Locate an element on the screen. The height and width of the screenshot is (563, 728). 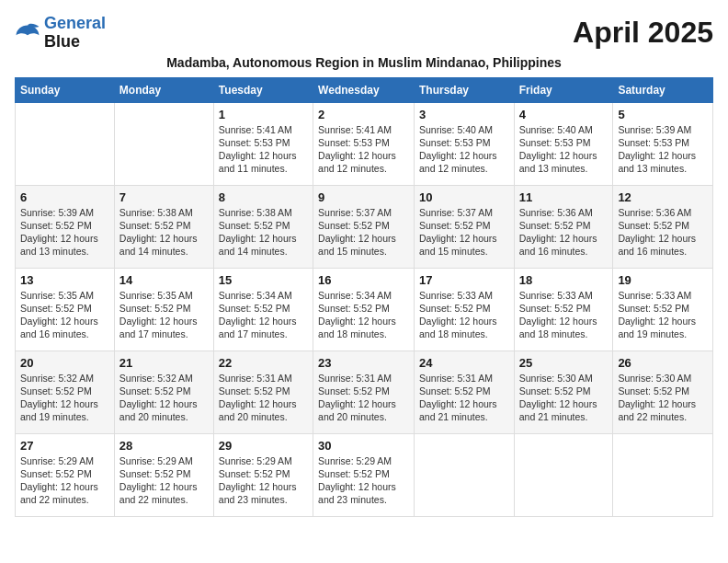
weekday-header-saturday: Saturday is located at coordinates (664, 90).